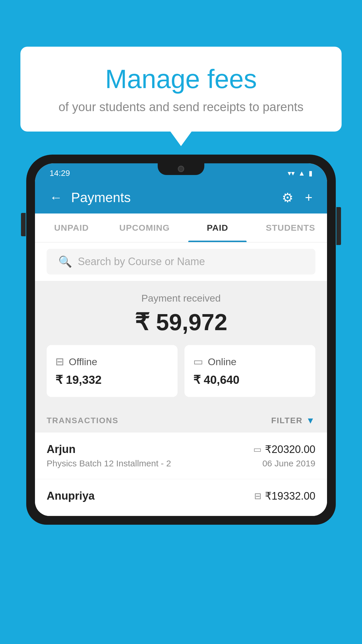 The height and width of the screenshot is (644, 362). Describe the element at coordinates (181, 456) in the screenshot. I see `transaction-item: Arjun ▭ ₹20320.00 Physics Batch 12 Insta…` at that location.